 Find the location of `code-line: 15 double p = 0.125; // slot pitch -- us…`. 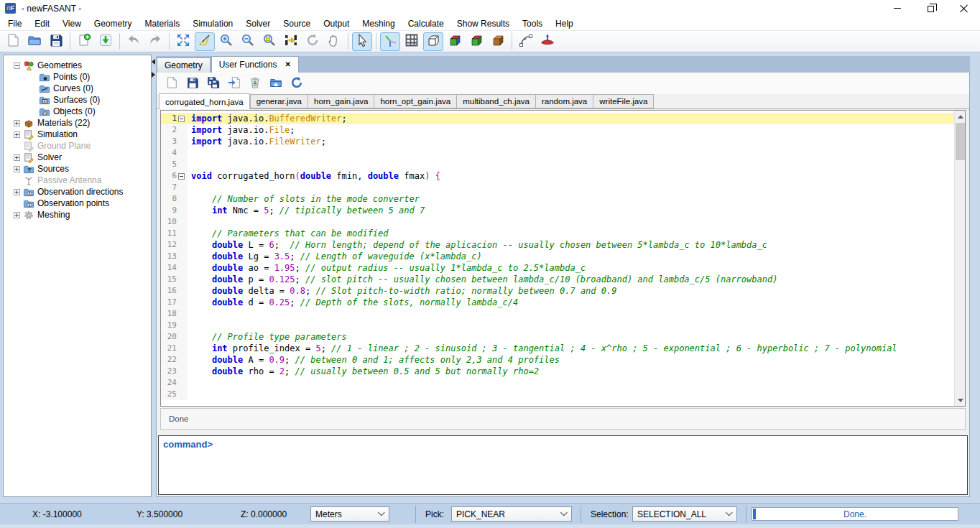

code-line: 15 double p = 0.125; // slot pitch -- us… is located at coordinates (558, 279).